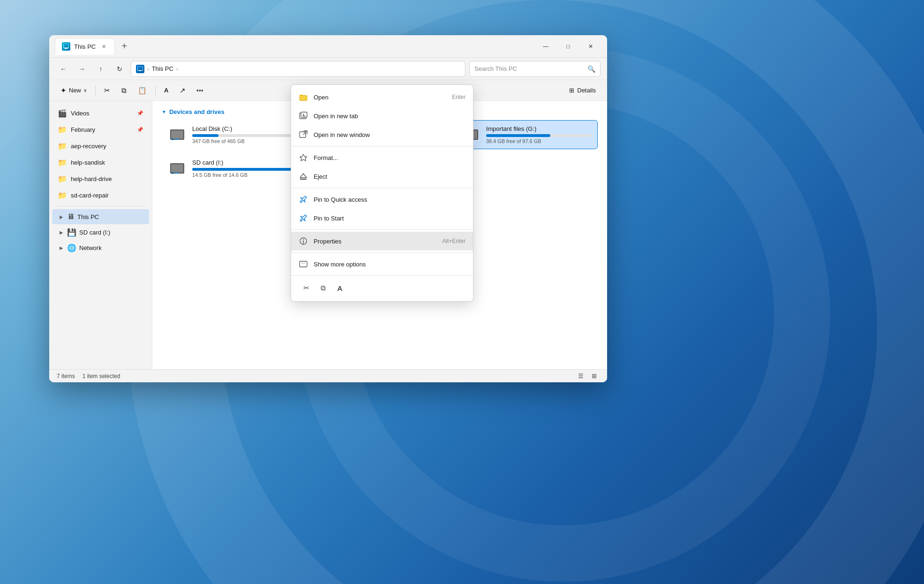 This screenshot has height=584, width=924. I want to click on sidebar-item-help-hard-drive: 📁 help-hard-drive, so click(100, 179).